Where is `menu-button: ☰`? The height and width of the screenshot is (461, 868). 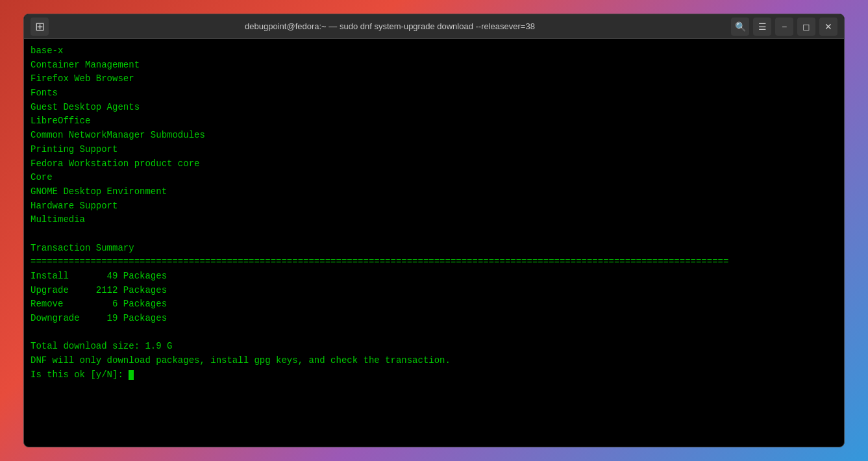
menu-button: ☰ is located at coordinates (762, 27).